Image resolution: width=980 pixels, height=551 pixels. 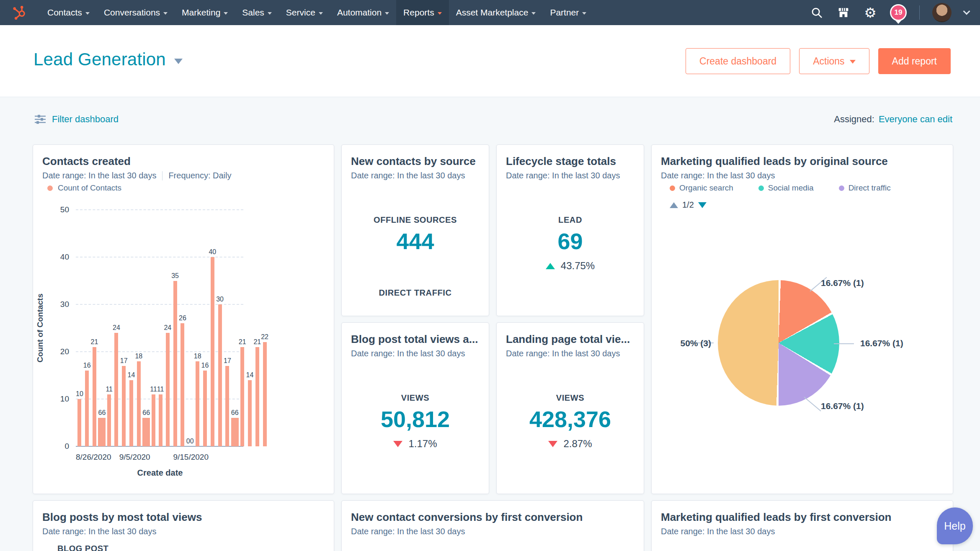 I want to click on nav-item-sales: Sales, so click(x=257, y=13).